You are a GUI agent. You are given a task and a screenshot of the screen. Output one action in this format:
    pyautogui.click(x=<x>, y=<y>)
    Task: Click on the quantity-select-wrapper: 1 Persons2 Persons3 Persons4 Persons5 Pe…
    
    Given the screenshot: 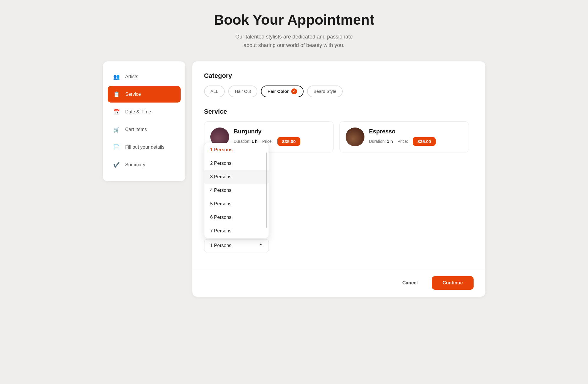 What is the action you would take?
    pyautogui.click(x=236, y=246)
    